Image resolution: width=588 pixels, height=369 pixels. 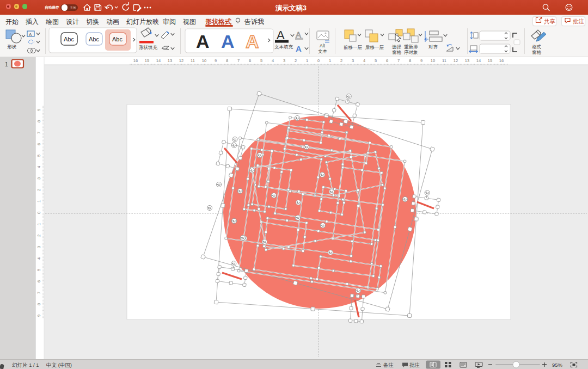 What do you see at coordinates (148, 47) in the screenshot?
I see `svg-text: 形状填充` at bounding box center [148, 47].